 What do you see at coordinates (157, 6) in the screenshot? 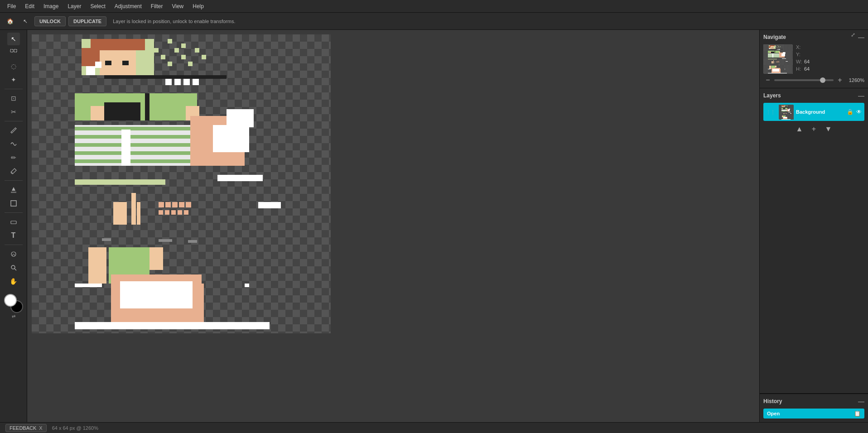
I see `menu-filter: Filter` at bounding box center [157, 6].